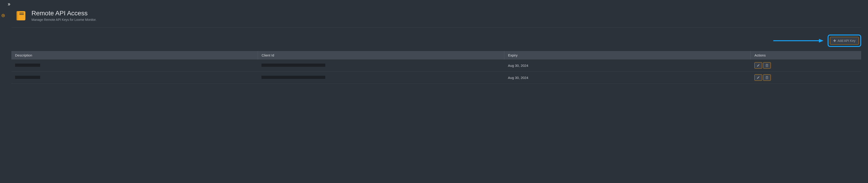  What do you see at coordinates (806, 55) in the screenshot?
I see `col-header-actions: Actions` at bounding box center [806, 55].